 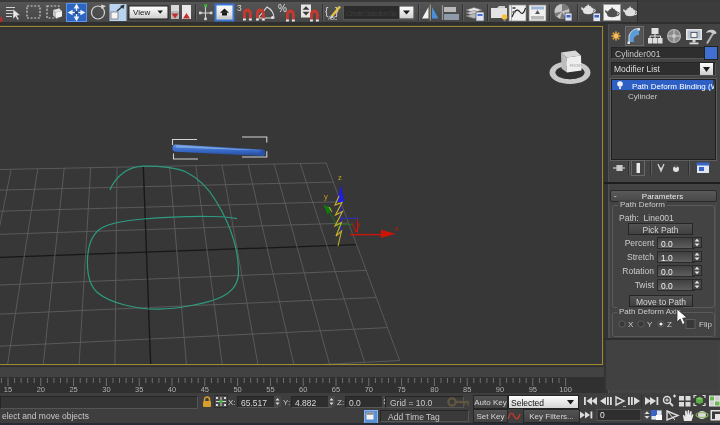 I want to click on svg-text: 95, so click(x=533, y=389).